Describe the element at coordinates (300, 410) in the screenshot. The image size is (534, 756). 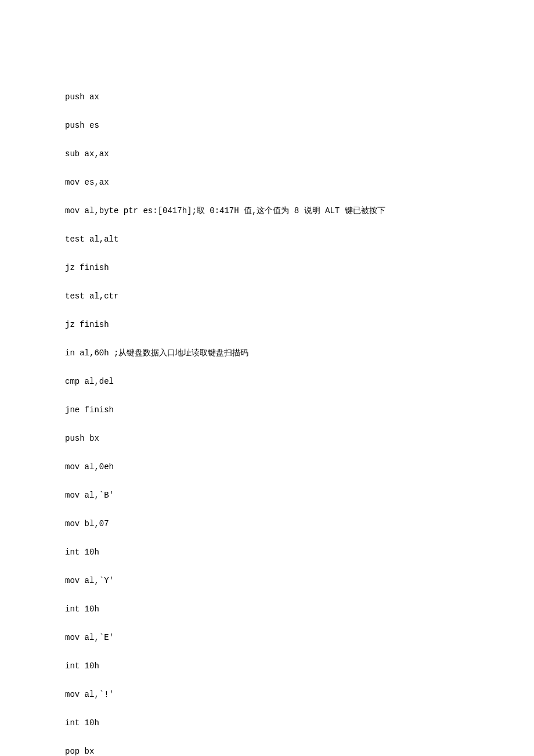
I see `code-line: jne finish` at that location.